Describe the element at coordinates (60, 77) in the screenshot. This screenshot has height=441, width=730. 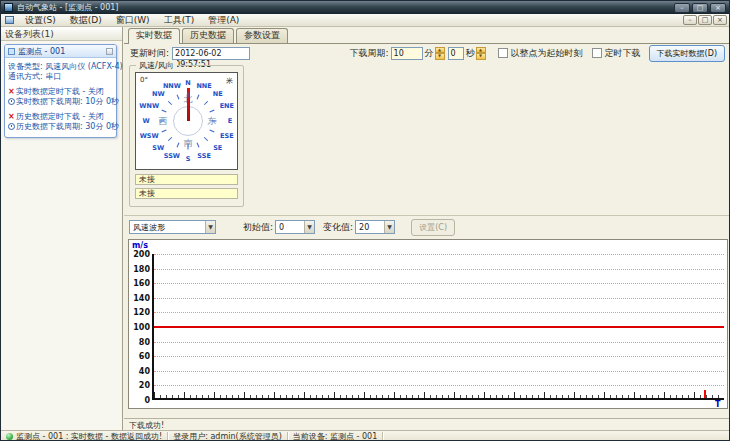
I see `comm-mode-line: 通讯方式: 串口` at that location.